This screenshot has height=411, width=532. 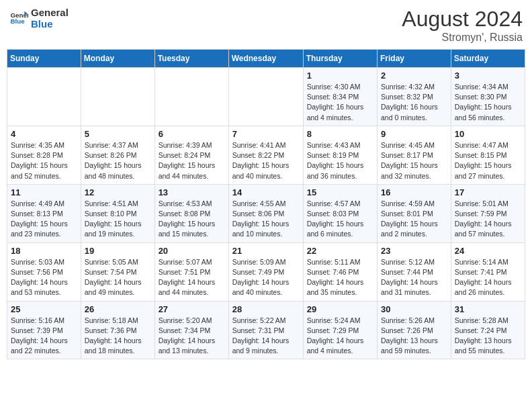 I want to click on calendar-cell: 1Sunrise: 4:30 AM Sunset: 8:34 PM Daylig…, so click(x=340, y=97).